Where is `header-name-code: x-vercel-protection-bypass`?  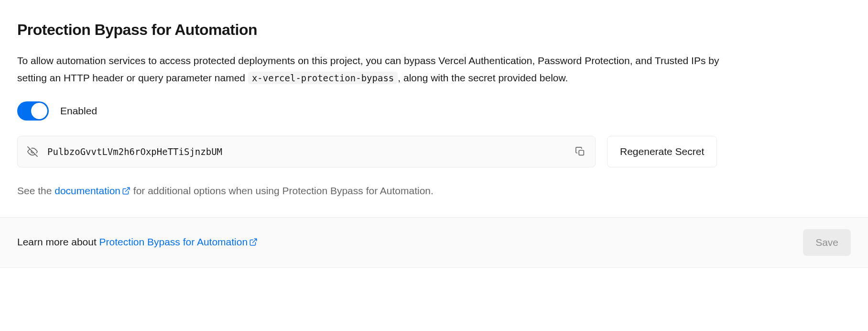 header-name-code: x-vercel-protection-bypass is located at coordinates (323, 78).